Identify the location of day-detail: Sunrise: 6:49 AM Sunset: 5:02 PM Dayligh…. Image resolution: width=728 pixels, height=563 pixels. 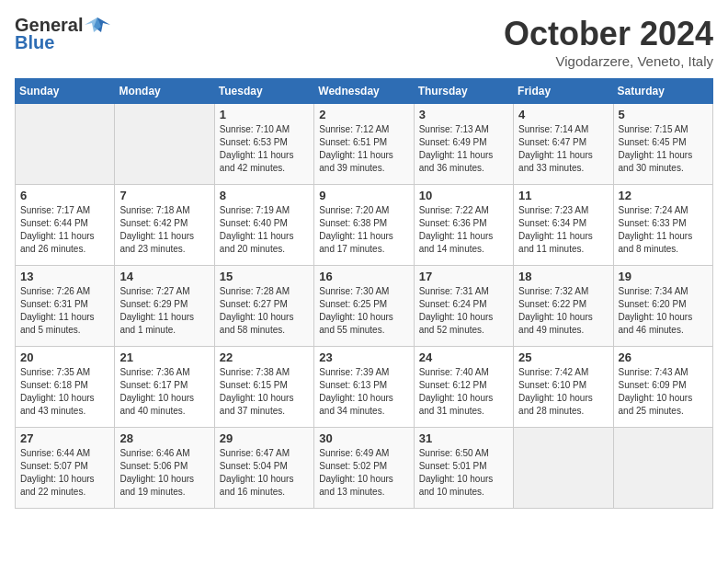
(364, 473).